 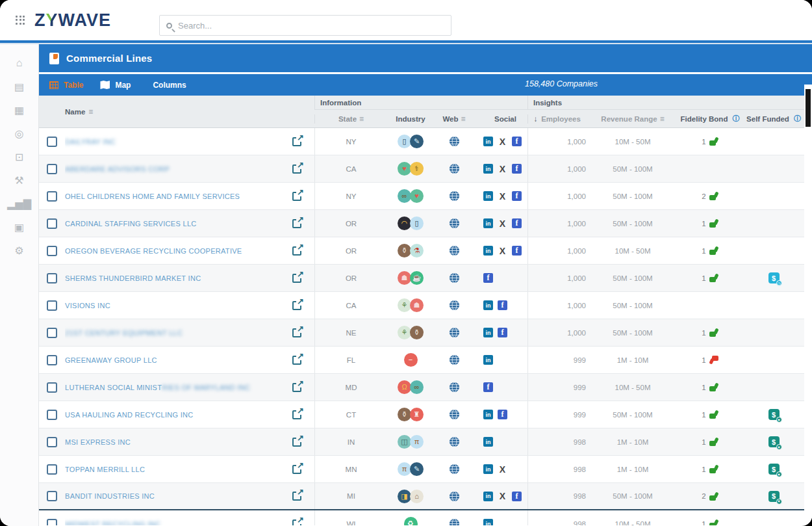 What do you see at coordinates (19, 227) in the screenshot?
I see `reports-icon: ▣` at bounding box center [19, 227].